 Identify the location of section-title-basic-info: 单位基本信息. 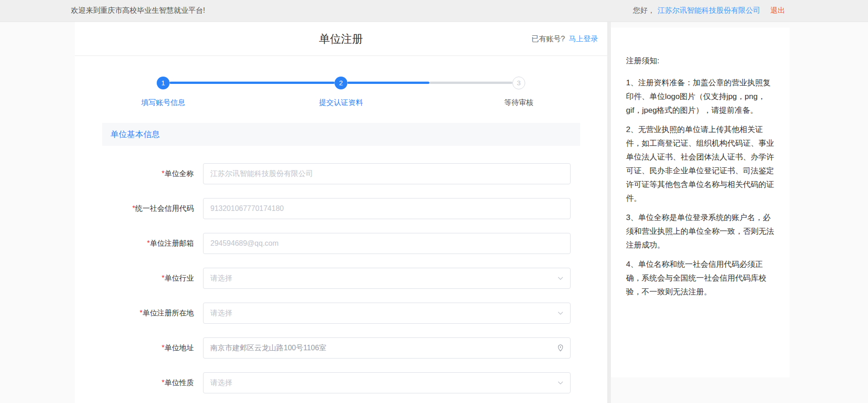
(135, 134).